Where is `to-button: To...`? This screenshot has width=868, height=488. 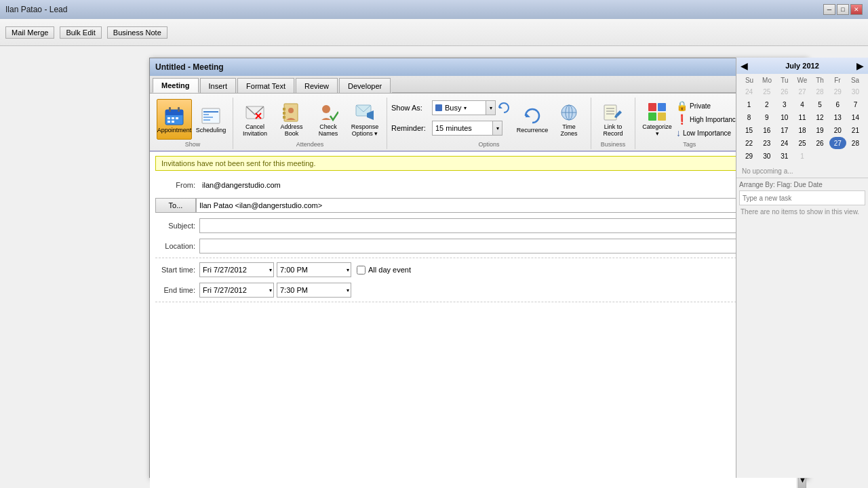
to-button: To... is located at coordinates (176, 205).